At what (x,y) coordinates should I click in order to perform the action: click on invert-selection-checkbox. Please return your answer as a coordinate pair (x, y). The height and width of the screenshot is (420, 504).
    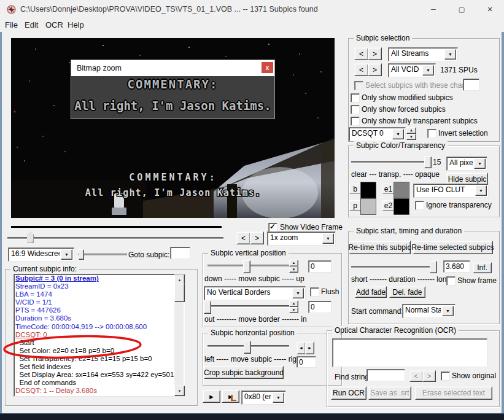
    Looking at the image, I should click on (432, 134).